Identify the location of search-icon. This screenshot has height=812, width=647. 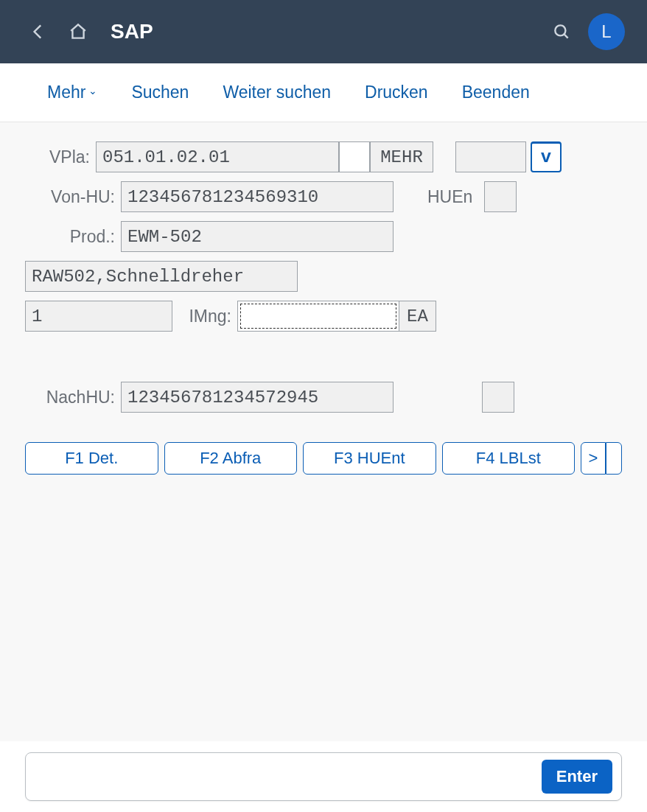
(562, 32).